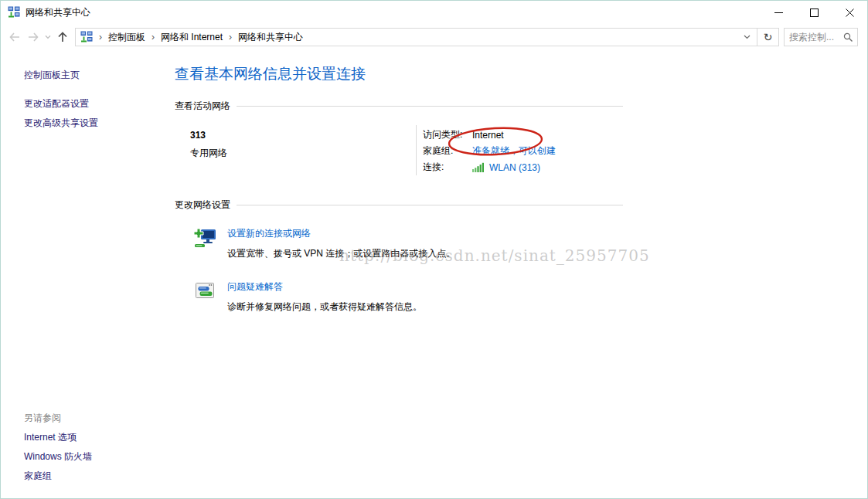  I want to click on search-icon, so click(849, 37).